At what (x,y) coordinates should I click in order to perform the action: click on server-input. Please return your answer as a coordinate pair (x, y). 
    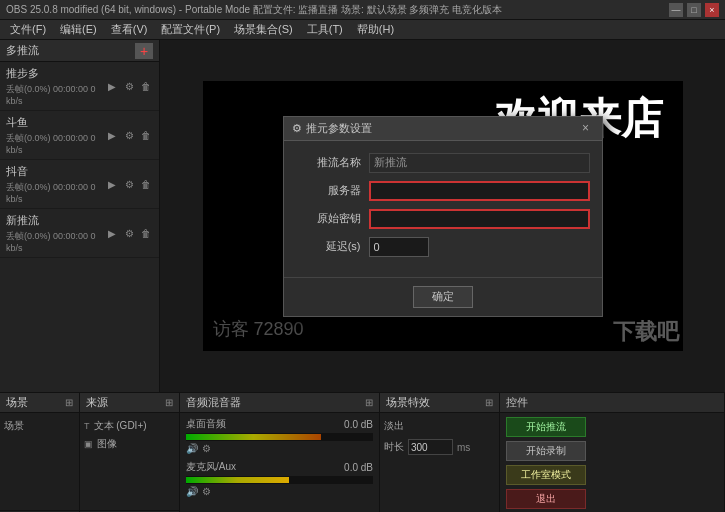
    Looking at the image, I should click on (480, 191).